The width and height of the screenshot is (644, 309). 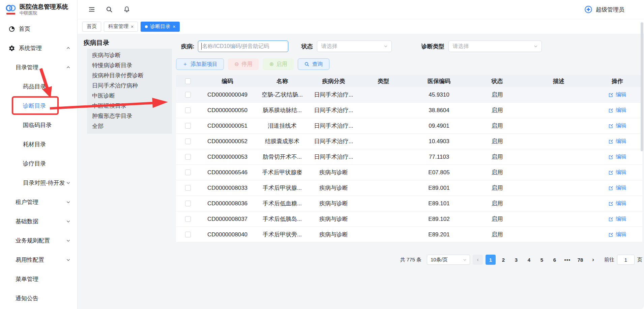 What do you see at coordinates (11, 14) in the screenshot?
I see `logo-caption` at bounding box center [11, 14].